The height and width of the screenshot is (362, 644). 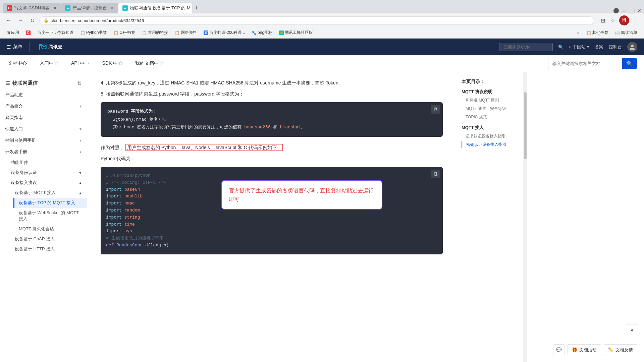 What do you see at coordinates (197, 8) in the screenshot?
I see `new-tab-button: +` at bounding box center [197, 8].